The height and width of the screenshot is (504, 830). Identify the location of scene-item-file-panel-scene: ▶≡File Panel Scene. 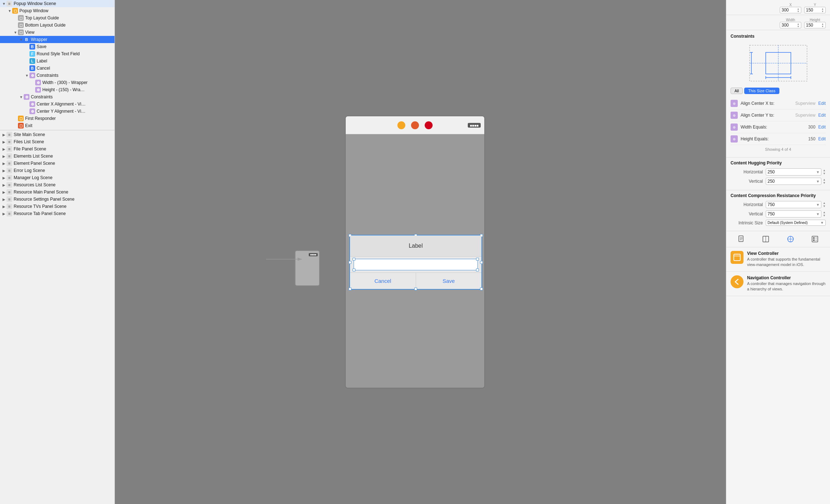
(57, 149).